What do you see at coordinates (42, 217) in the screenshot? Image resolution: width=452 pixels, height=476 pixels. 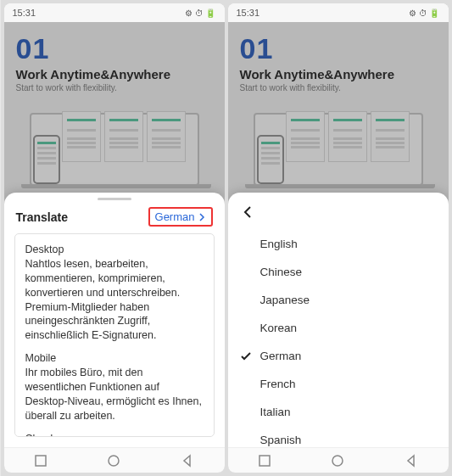 I see `sheet-title: Translate` at bounding box center [42, 217].